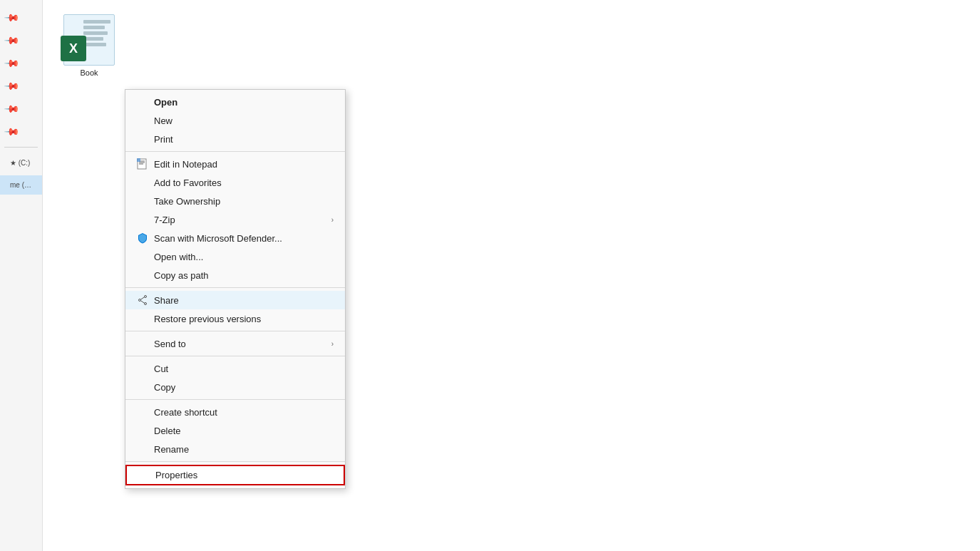  Describe the element at coordinates (21, 163) in the screenshot. I see `sidebar-drive-c: ★ (C:)` at that location.